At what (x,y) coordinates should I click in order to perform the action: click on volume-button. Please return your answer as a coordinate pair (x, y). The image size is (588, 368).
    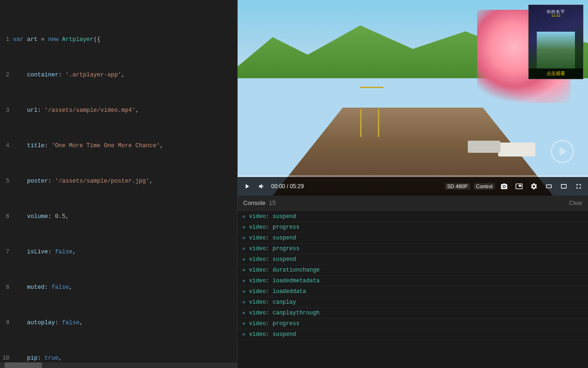
    Looking at the image, I should click on (262, 186).